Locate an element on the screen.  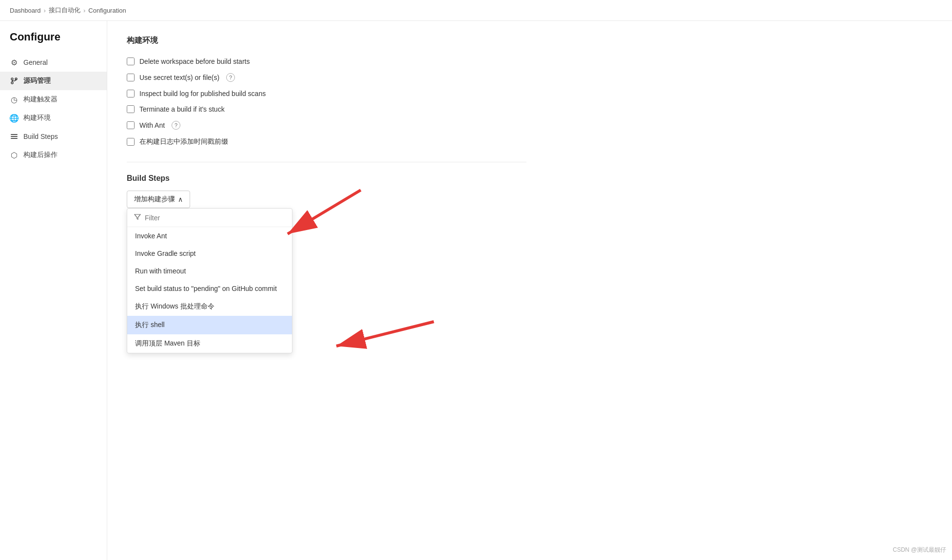
watermark: CSDN @测试最靓仔 is located at coordinates (919, 550).